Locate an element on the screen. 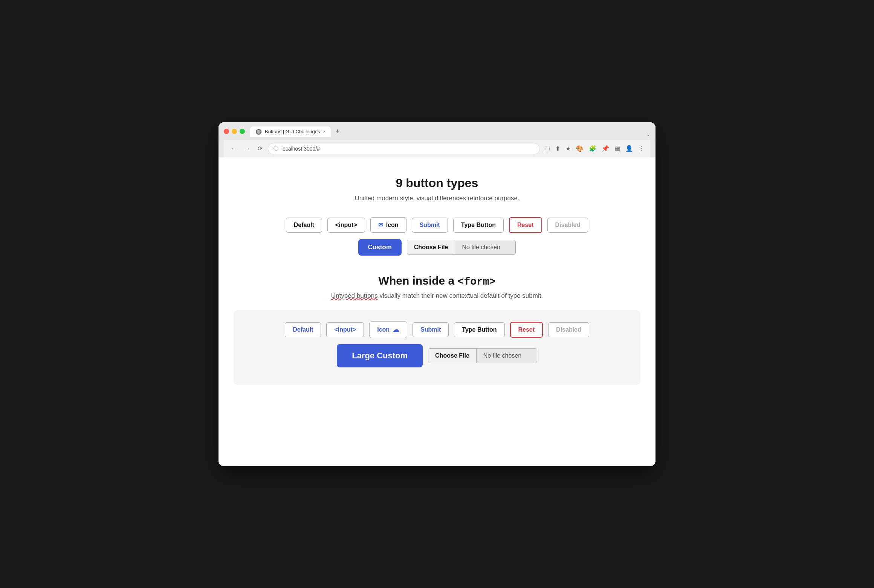 The width and height of the screenshot is (874, 588). form-reset-button: Reset is located at coordinates (527, 330).